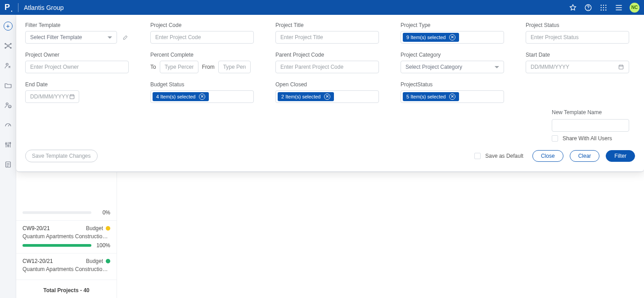 The image size is (644, 298). What do you see at coordinates (77, 55) in the screenshot?
I see `project-owner-label: Project Owner` at bounding box center [77, 55].